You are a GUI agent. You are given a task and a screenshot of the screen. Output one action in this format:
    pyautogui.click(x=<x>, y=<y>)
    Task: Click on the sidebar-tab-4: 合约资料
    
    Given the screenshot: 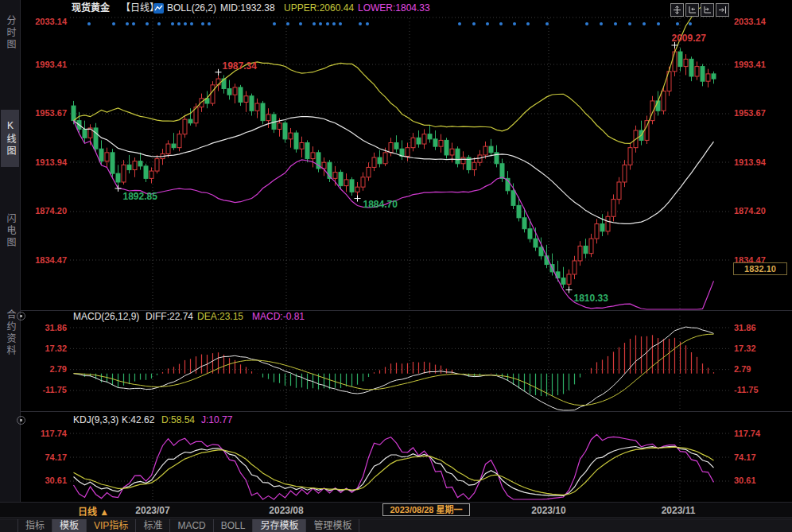 What is the action you would take?
    pyautogui.click(x=10, y=333)
    